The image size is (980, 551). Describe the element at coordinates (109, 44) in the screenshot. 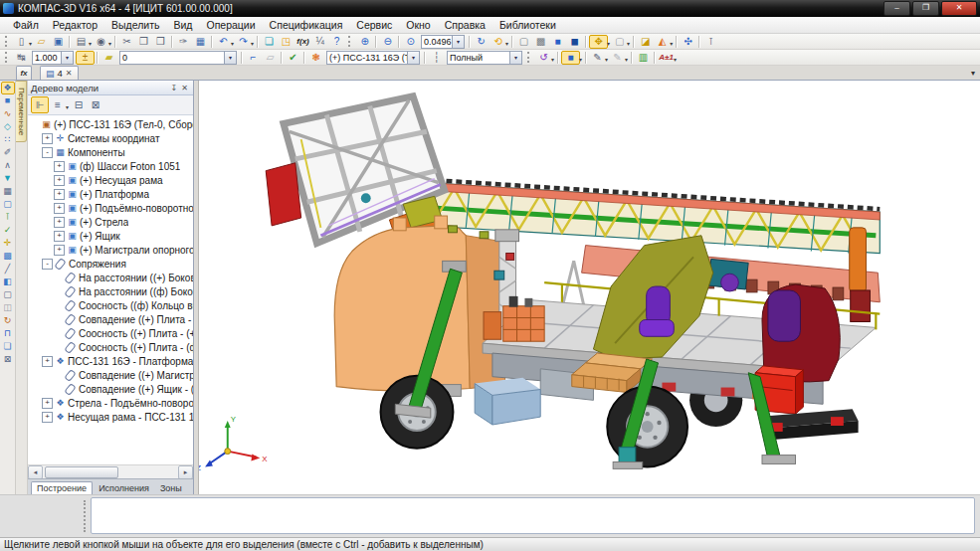

I see `print-preview-dropdown-icon: ▾` at that location.